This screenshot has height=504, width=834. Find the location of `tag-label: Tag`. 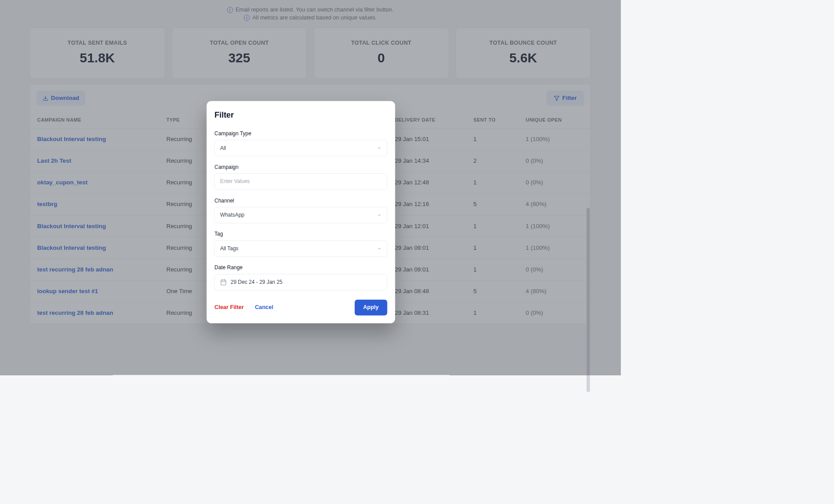

tag-label: Tag is located at coordinates (301, 234).